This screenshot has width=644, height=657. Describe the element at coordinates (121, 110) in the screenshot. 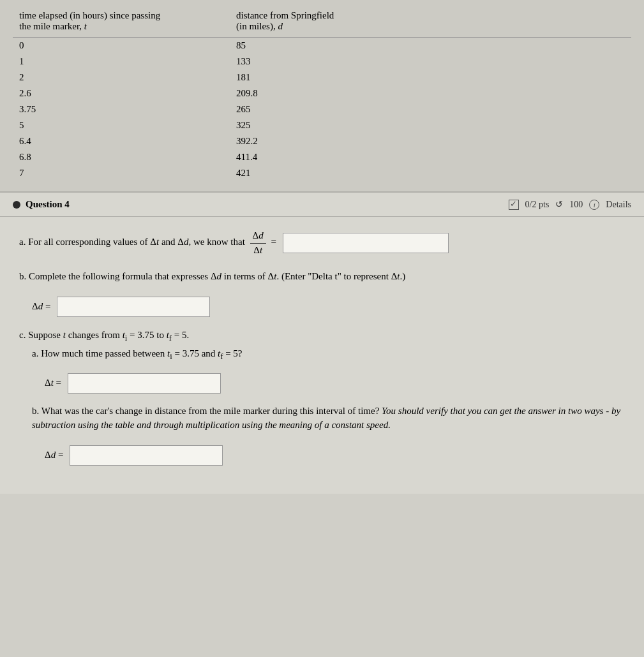

I see `table-cell-t: 3.75` at that location.